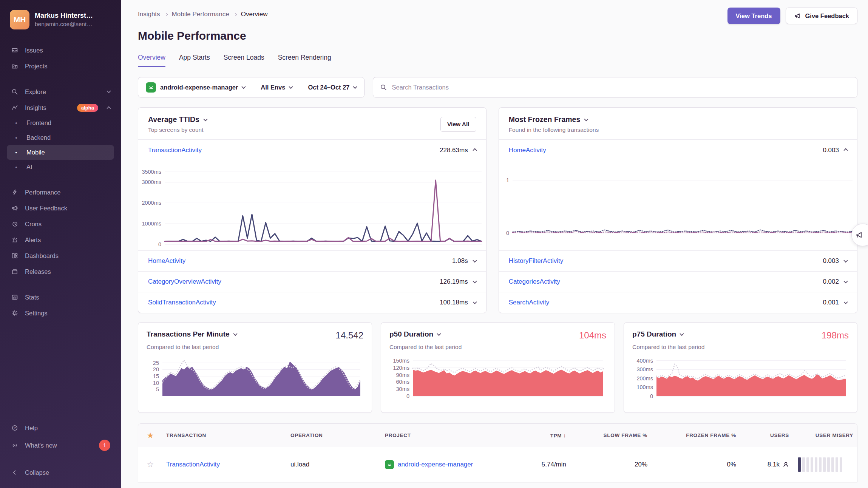 The width and height of the screenshot is (868, 488). What do you see at coordinates (15, 66) in the screenshot?
I see `folder-code-icon` at bounding box center [15, 66].